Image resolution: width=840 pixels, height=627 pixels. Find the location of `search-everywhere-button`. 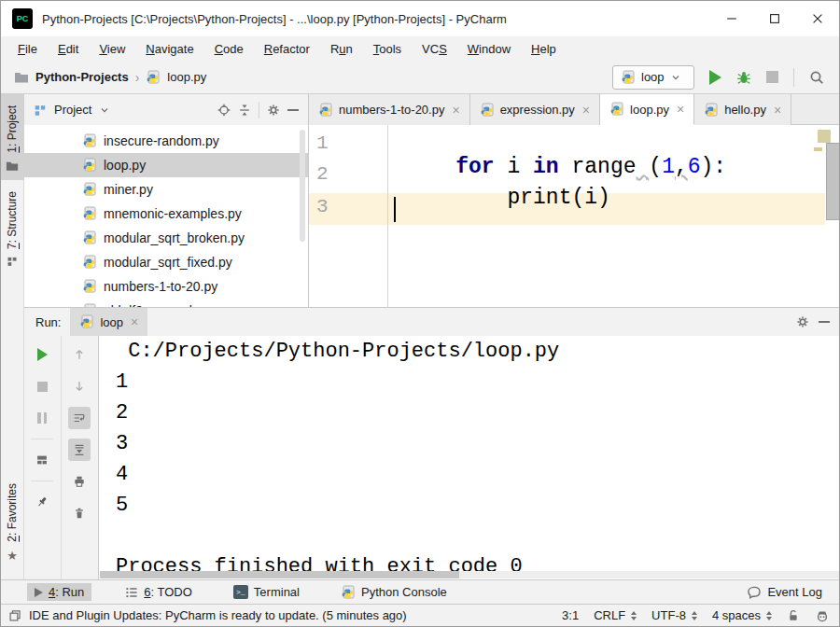

search-everywhere-button is located at coordinates (817, 77).